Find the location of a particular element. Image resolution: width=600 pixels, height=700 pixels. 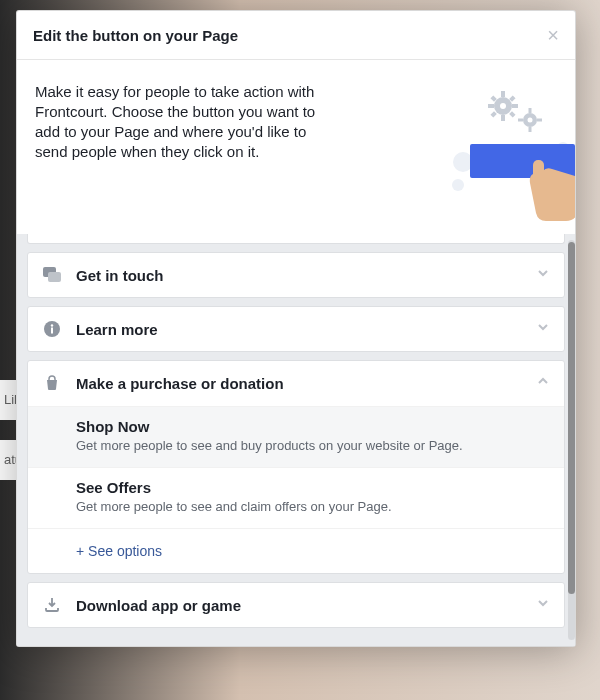

option-desc: Get more people to see and claim offers … is located at coordinates (312, 506).